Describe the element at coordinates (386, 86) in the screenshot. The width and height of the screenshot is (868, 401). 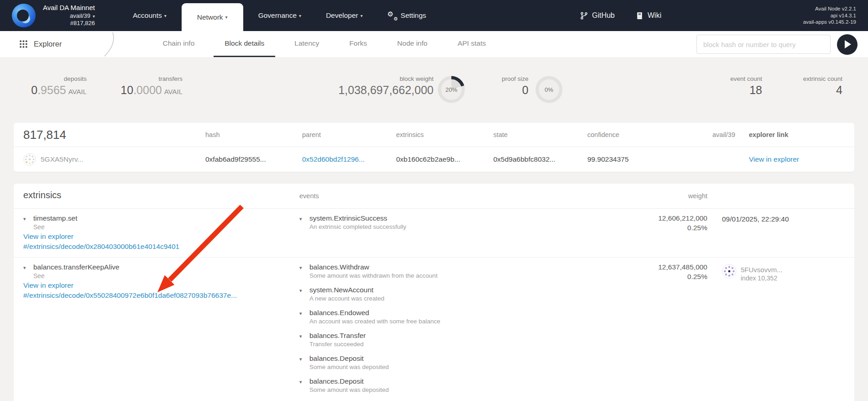
I see `summary-block-weight: block weight 1,038,697,662,000` at that location.